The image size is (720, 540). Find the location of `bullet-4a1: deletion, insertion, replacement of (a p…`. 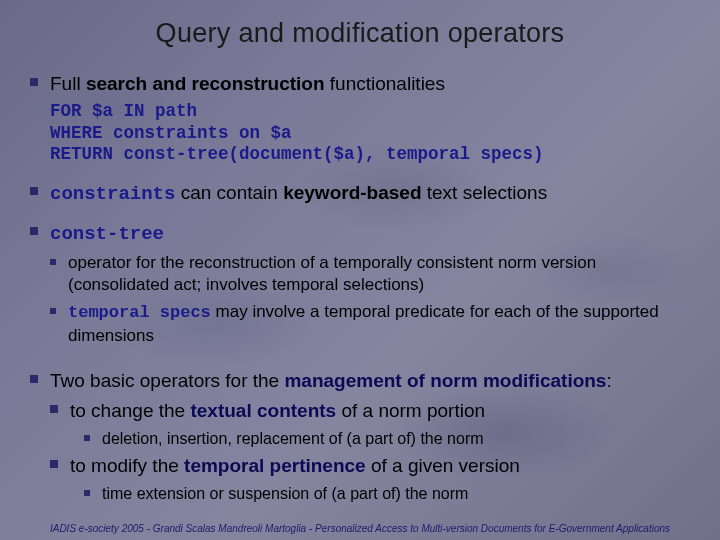

bullet-4a1: deletion, insertion, replacement of (a p… is located at coordinates (387, 439).